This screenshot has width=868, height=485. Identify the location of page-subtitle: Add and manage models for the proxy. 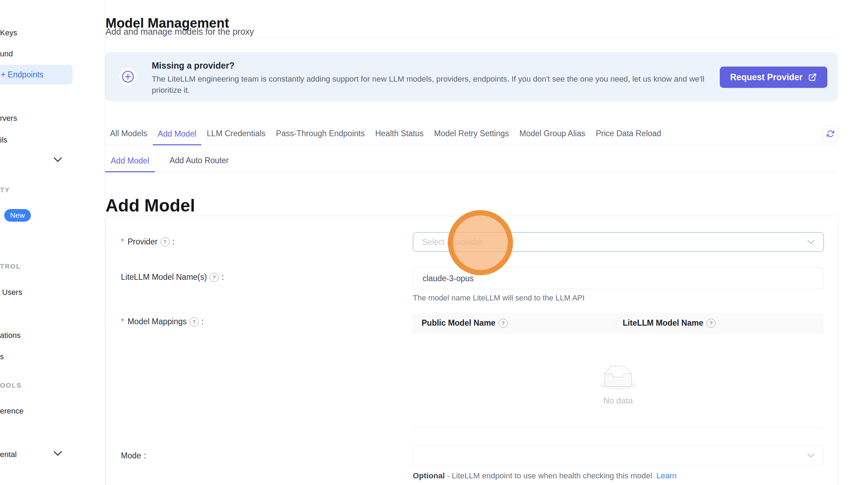
(180, 32).